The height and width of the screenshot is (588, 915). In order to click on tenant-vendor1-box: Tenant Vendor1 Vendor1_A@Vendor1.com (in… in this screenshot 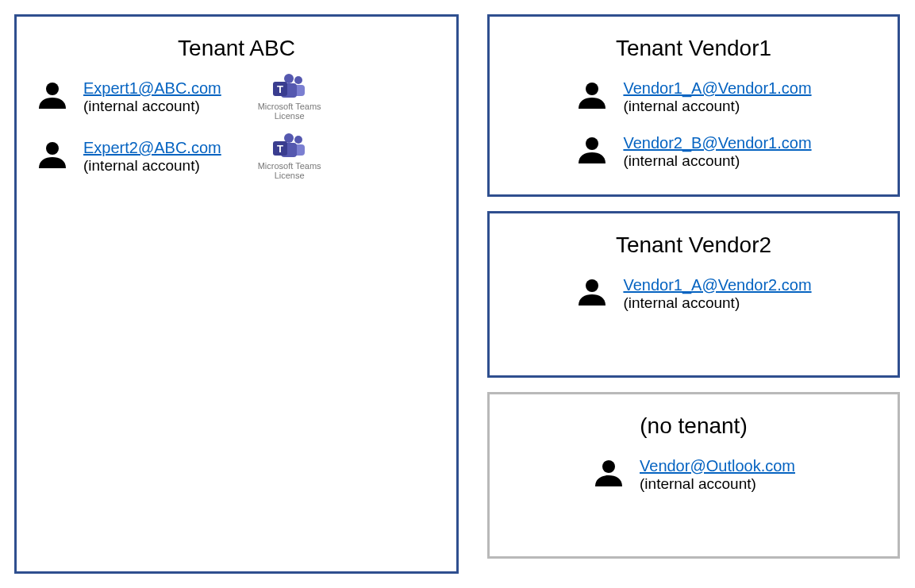, I will do `click(694, 106)`.